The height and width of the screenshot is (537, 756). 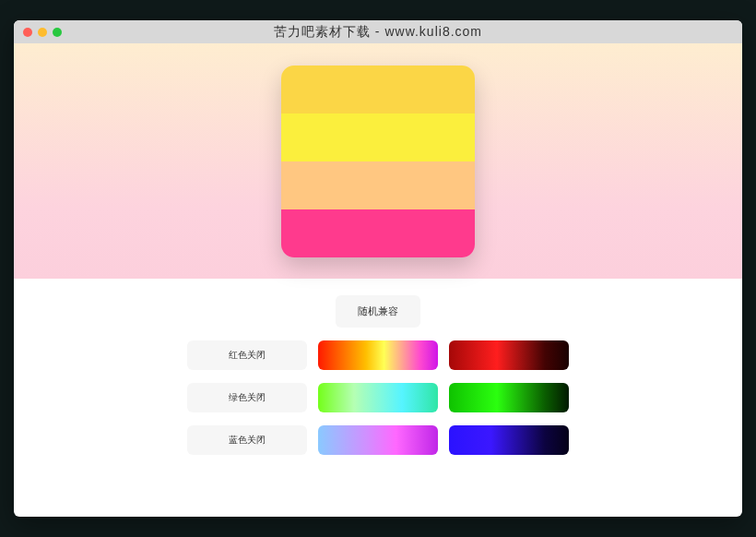 I want to click on close-icon, so click(x=28, y=32).